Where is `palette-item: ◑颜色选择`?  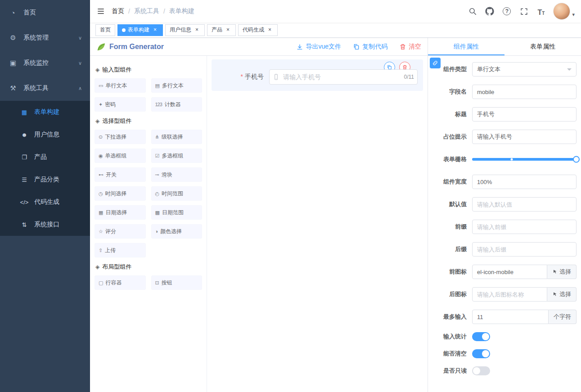 palette-item: ◑颜色选择 is located at coordinates (177, 231).